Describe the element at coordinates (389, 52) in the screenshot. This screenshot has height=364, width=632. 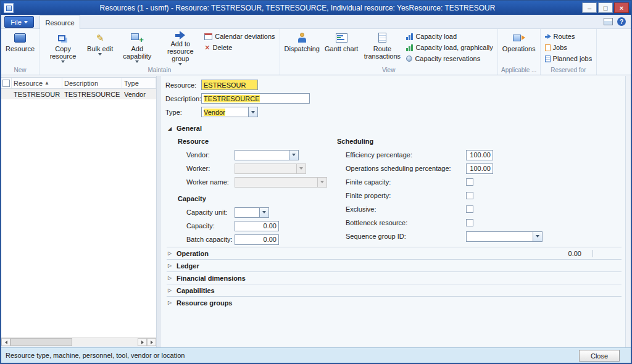
I see `ribbon-group-view: Dispatching Gantt chart Route transactio…` at that location.